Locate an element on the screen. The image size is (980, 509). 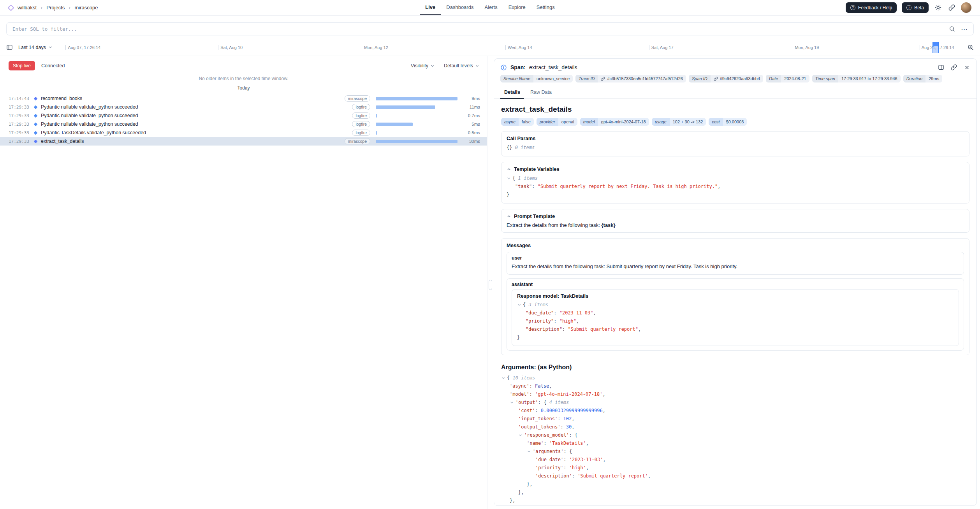
badge-label: Span ID is located at coordinates (700, 79).